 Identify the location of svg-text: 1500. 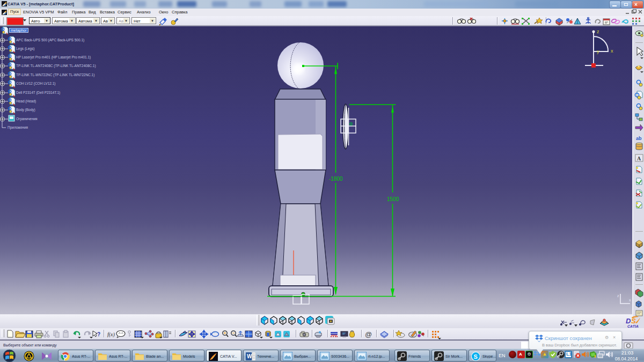
(393, 200).